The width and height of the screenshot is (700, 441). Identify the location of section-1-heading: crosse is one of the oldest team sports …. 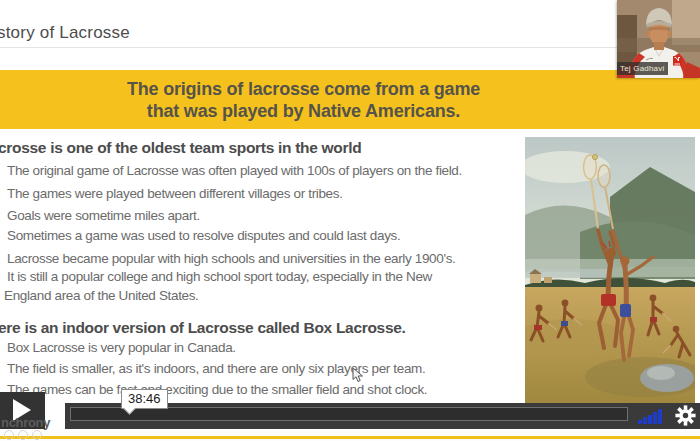
(180, 148).